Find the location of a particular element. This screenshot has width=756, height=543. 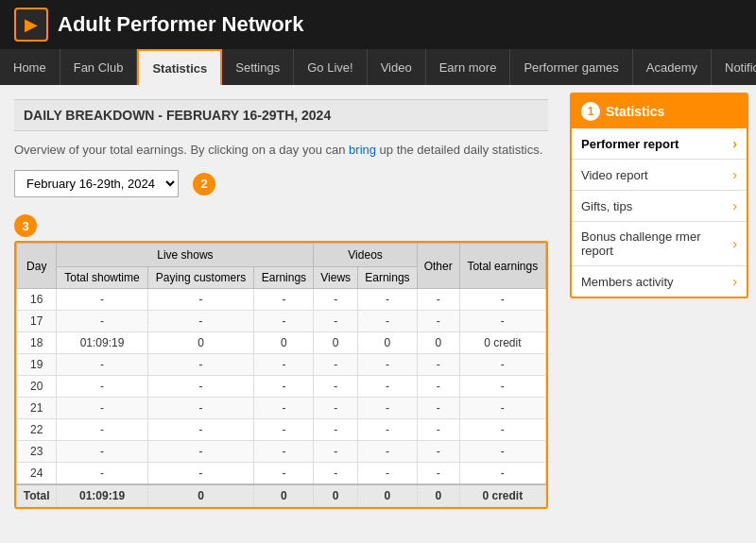

table-row: 16 - - - - - - - is located at coordinates (282, 300).